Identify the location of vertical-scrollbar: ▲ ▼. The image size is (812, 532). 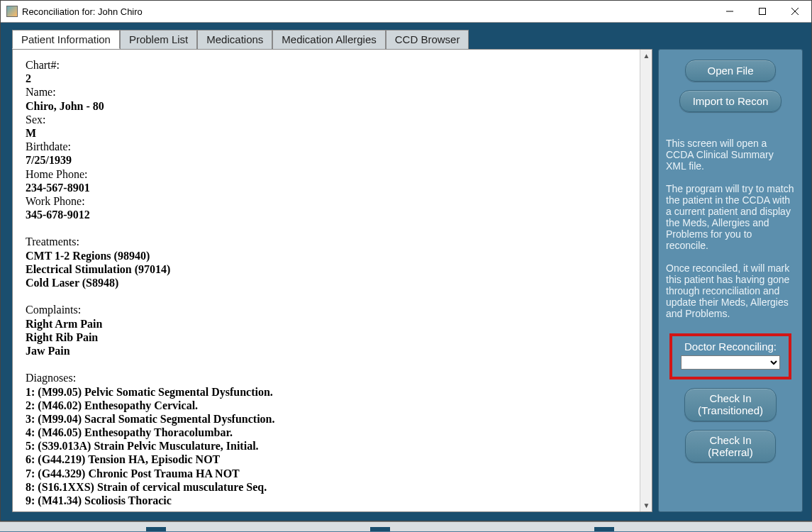
(645, 281).